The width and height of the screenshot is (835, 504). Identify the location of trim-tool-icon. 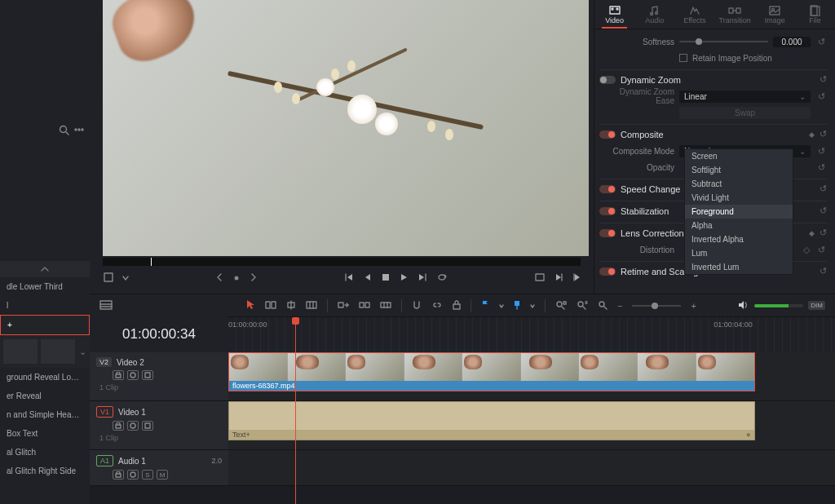
(271, 306).